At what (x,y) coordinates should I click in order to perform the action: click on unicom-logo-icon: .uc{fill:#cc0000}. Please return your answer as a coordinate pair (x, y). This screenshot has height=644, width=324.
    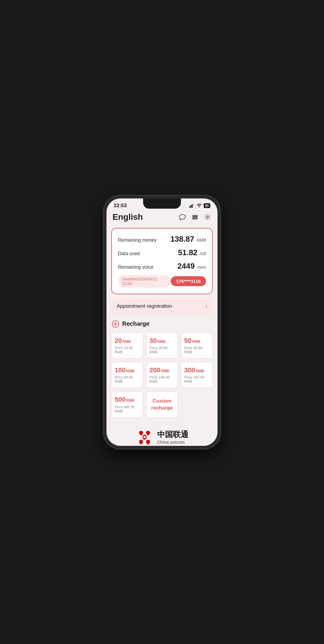
    Looking at the image, I should click on (145, 437).